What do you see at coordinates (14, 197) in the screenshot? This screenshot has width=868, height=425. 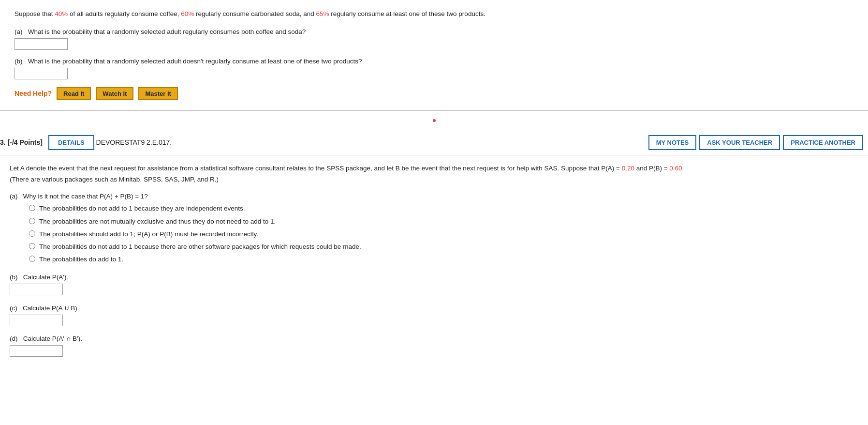 I see `bottom-a-label: (a)` at bounding box center [14, 197].